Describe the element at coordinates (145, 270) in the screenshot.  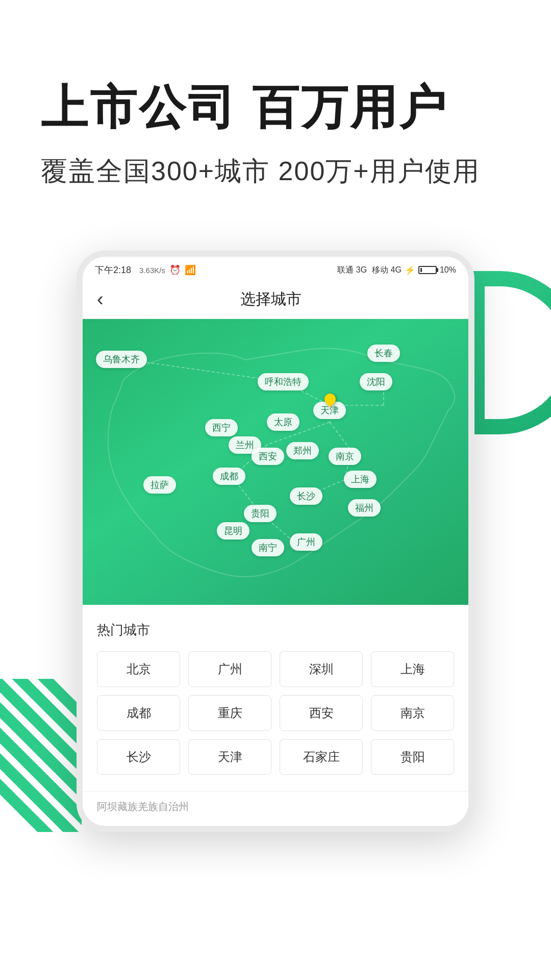
I see `status-bar-left: 下午2:18 3.63K/s ⏰ 📶` at that location.